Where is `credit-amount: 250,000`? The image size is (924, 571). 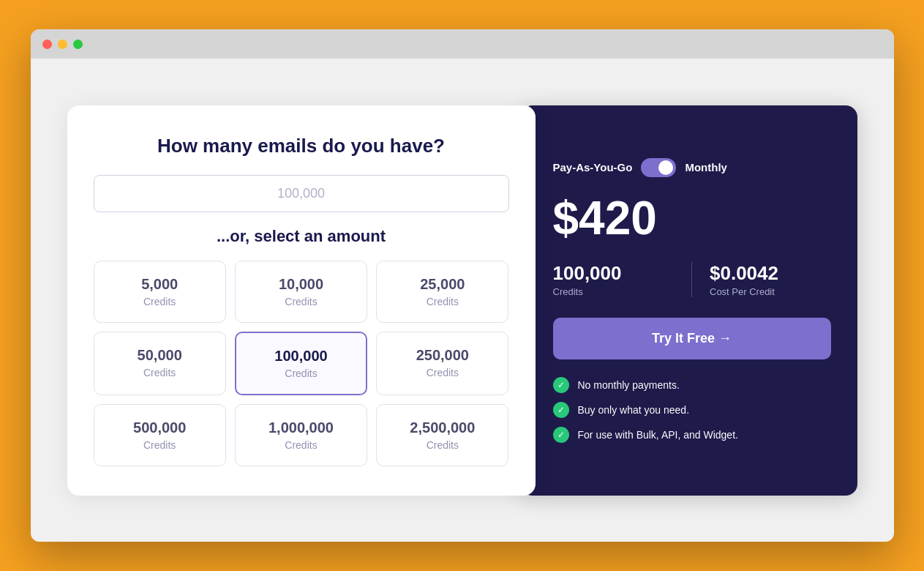 credit-amount: 250,000 is located at coordinates (442, 356).